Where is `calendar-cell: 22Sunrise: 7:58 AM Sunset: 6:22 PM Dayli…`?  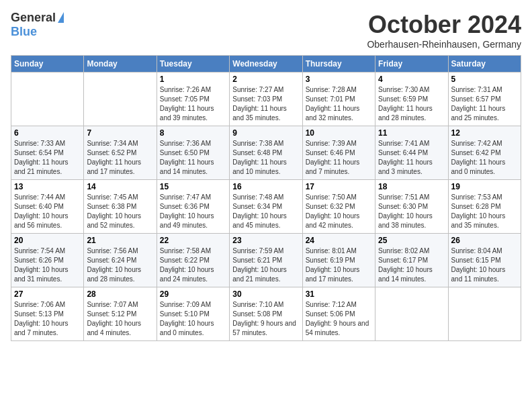
calendar-cell: 22Sunrise: 7:58 AM Sunset: 6:22 PM Dayli… is located at coordinates (193, 261).